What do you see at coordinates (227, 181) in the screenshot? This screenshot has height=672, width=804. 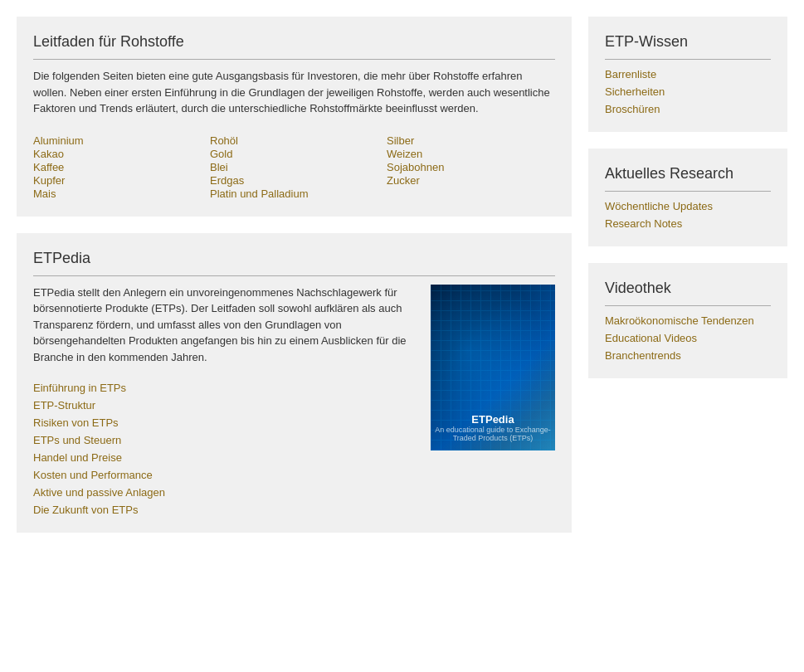 I see `link-erdgas: Erdgas` at bounding box center [227, 181].